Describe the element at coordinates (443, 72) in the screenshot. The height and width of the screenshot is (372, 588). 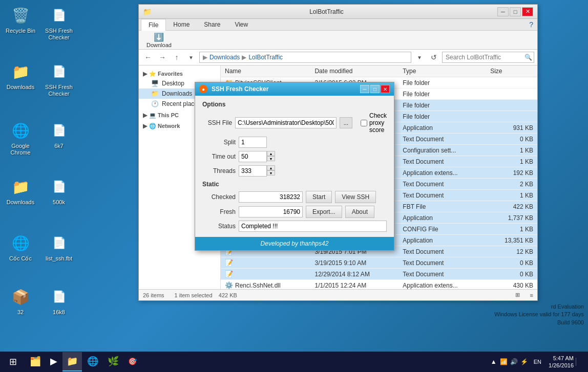
I see `col-type: Type` at that location.